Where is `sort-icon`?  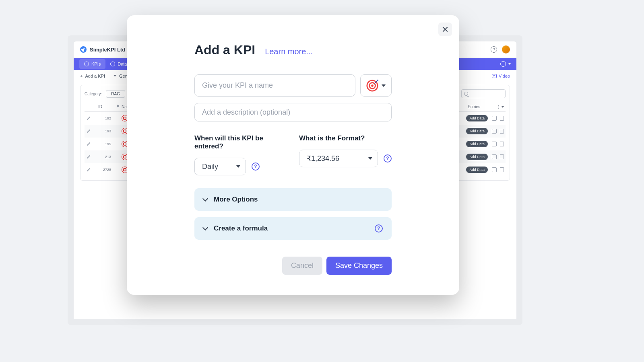 sort-icon is located at coordinates (118, 106).